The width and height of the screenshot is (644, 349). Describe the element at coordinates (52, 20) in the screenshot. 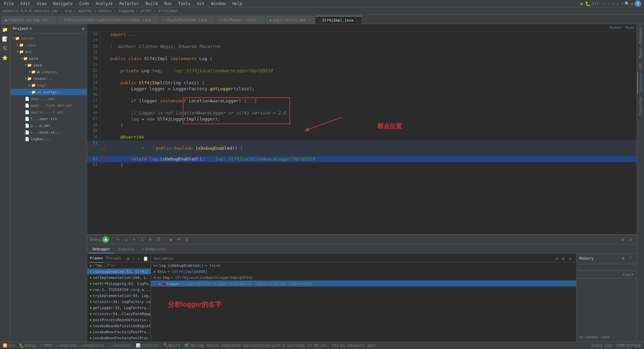

I see `tab-logback-close: ✕` at that location.